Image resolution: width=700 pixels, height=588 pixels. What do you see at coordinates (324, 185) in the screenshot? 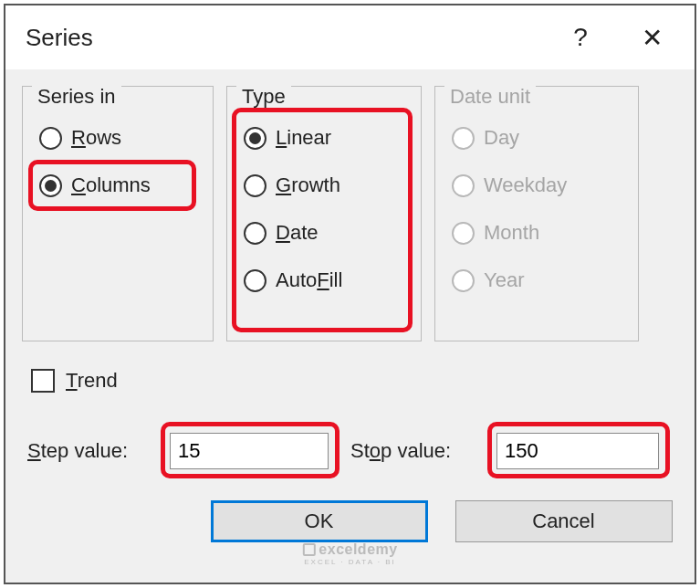
I see `radio-growth: Growth` at bounding box center [324, 185].